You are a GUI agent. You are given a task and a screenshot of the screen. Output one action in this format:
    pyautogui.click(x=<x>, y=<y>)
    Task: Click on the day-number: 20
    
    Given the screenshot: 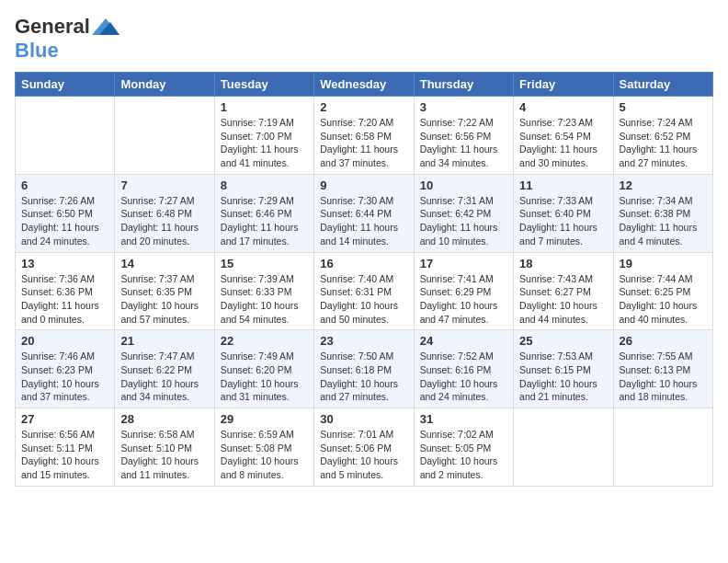 What is the action you would take?
    pyautogui.click(x=64, y=340)
    